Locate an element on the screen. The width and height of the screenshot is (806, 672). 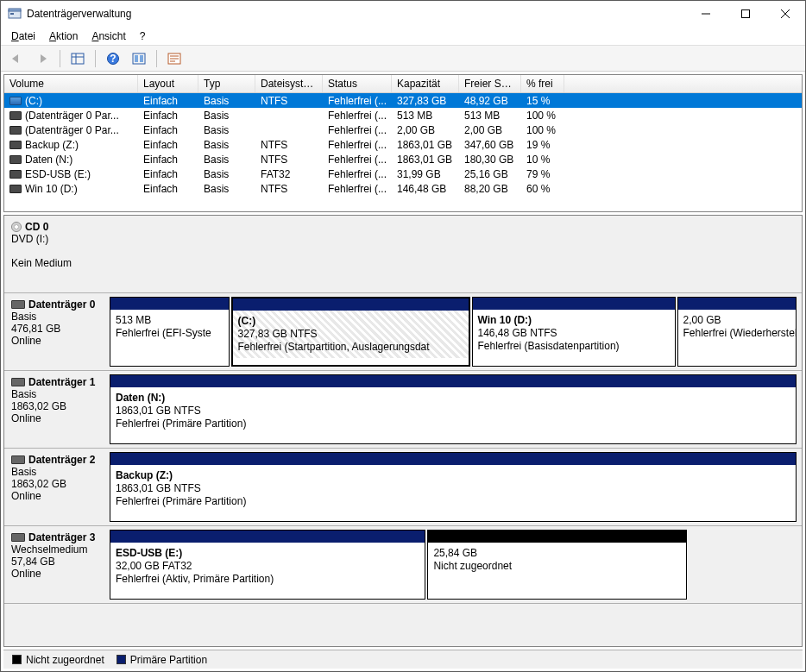
cell-pct: 100 % is located at coordinates (543, 116).